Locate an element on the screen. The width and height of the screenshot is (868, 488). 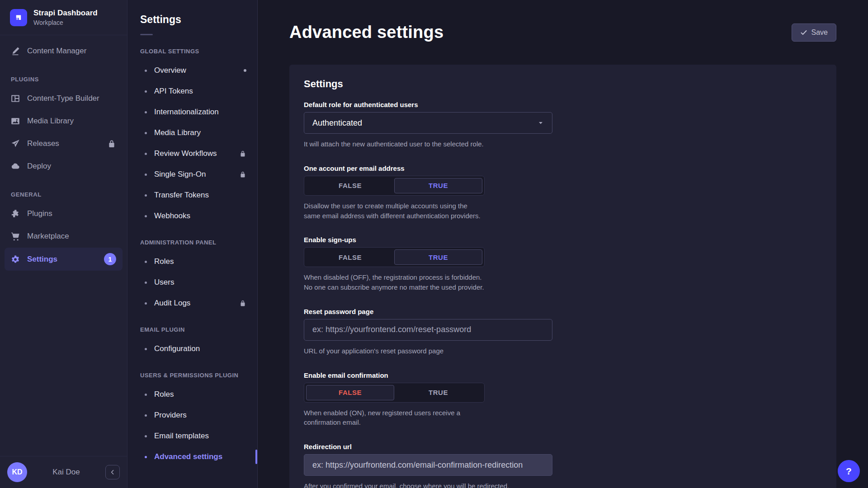
edit-icon is located at coordinates (15, 51).